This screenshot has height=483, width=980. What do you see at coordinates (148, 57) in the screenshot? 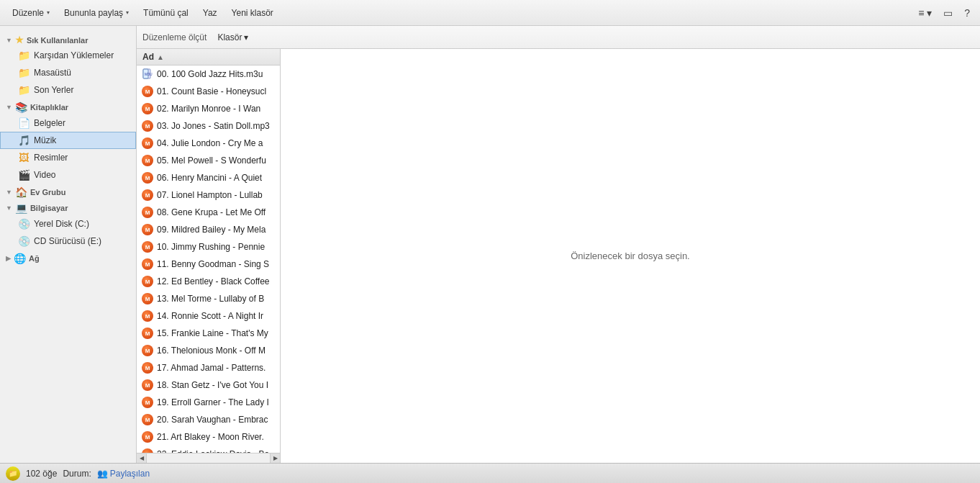
I see `column-header-name: Ad` at bounding box center [148, 57].